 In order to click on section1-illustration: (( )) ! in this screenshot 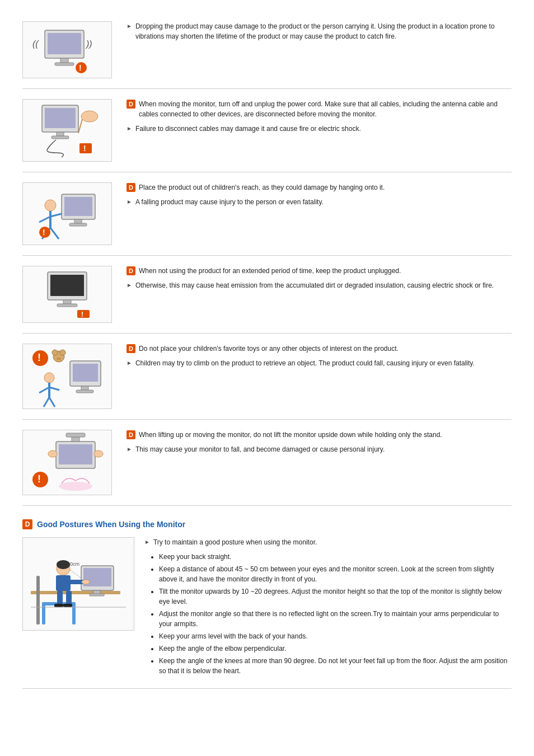, I will do `click(67, 50)`.